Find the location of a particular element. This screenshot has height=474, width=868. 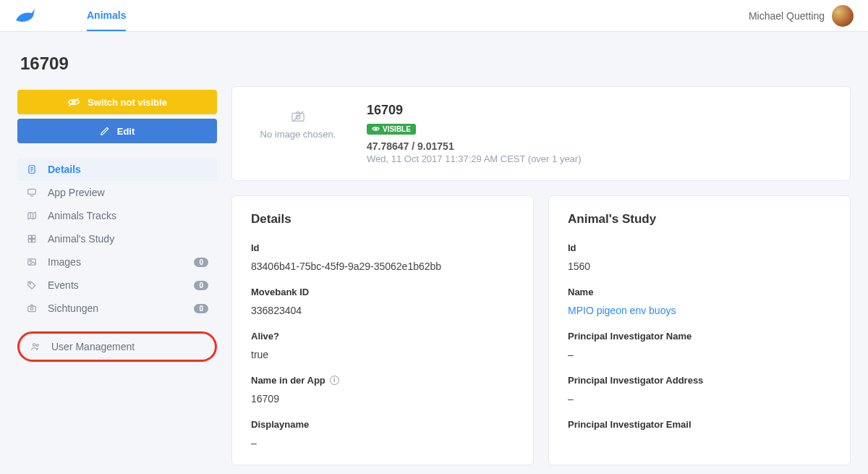

card-title: Details is located at coordinates (383, 219).